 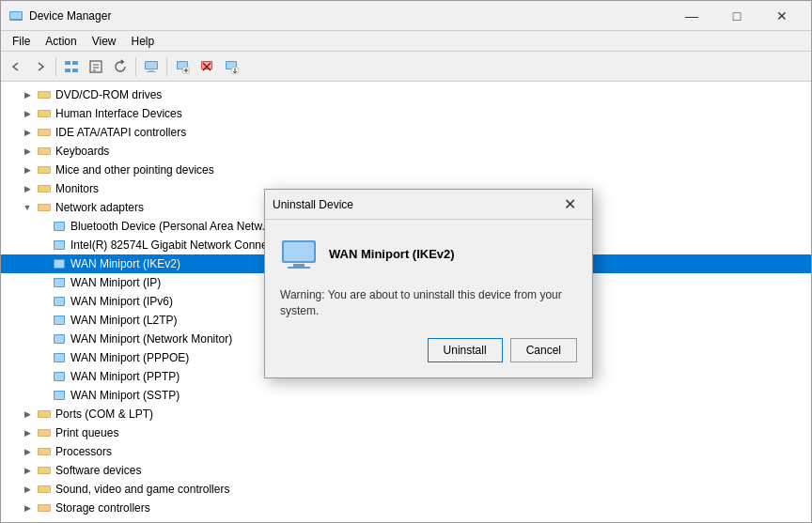 What do you see at coordinates (83, 151) in the screenshot?
I see `keyboards-label: Keyboards` at bounding box center [83, 151].